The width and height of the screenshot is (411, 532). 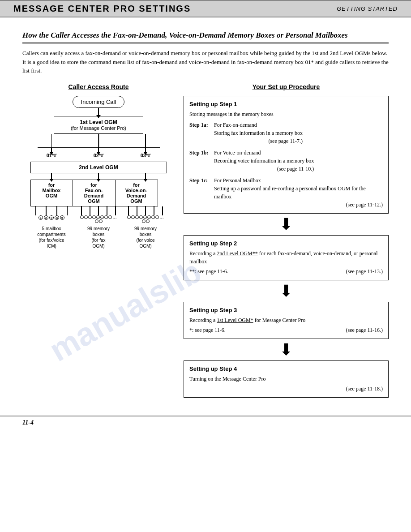 I want to click on fax-label: 99 memoryboxes(for faxOGM), so click(x=98, y=237).